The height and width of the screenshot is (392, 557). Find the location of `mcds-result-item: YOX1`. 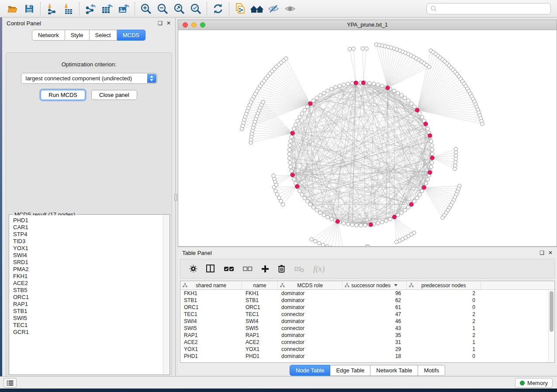

mcds-result-item: YOX1 is located at coordinates (88, 248).